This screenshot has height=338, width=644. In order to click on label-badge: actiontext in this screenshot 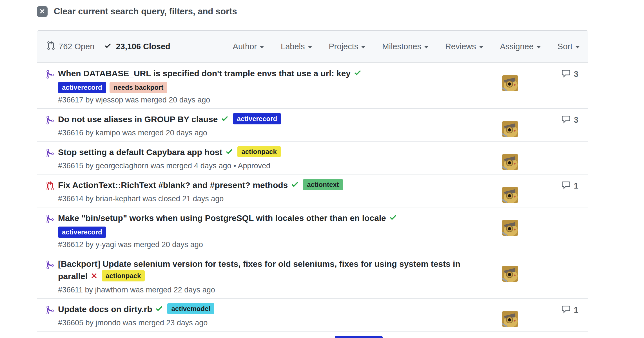, I will do `click(323, 185)`.